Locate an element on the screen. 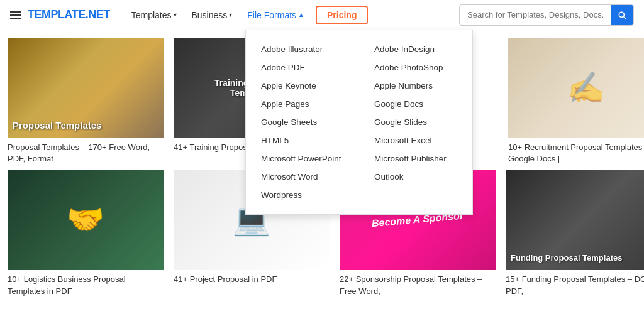 The image size is (644, 314). dropdown-microsoft-publisher: Microsoft Publisher is located at coordinates (416, 158).